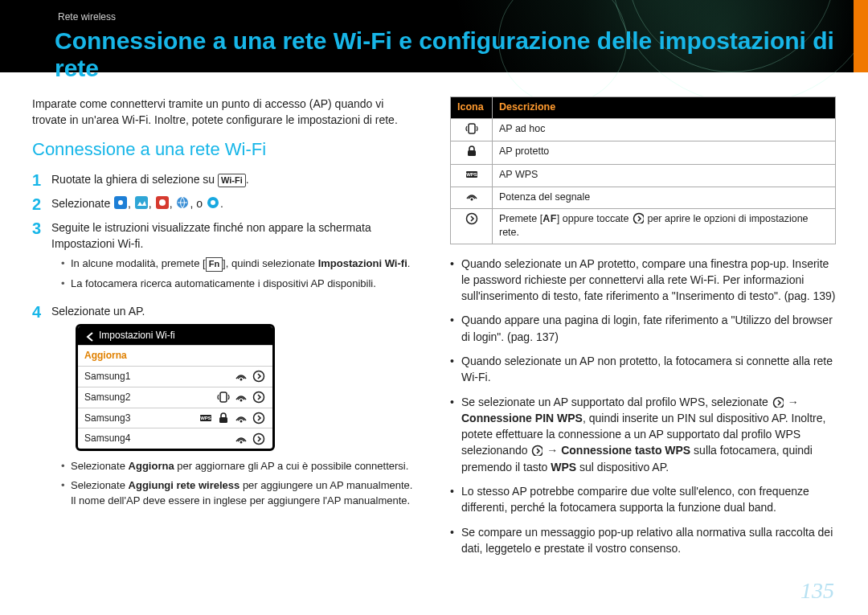 This screenshot has width=868, height=615. What do you see at coordinates (240, 466) in the screenshot?
I see `step-4-sub-1: Selezionate Aggiorna per aggiornare gli …` at bounding box center [240, 466].